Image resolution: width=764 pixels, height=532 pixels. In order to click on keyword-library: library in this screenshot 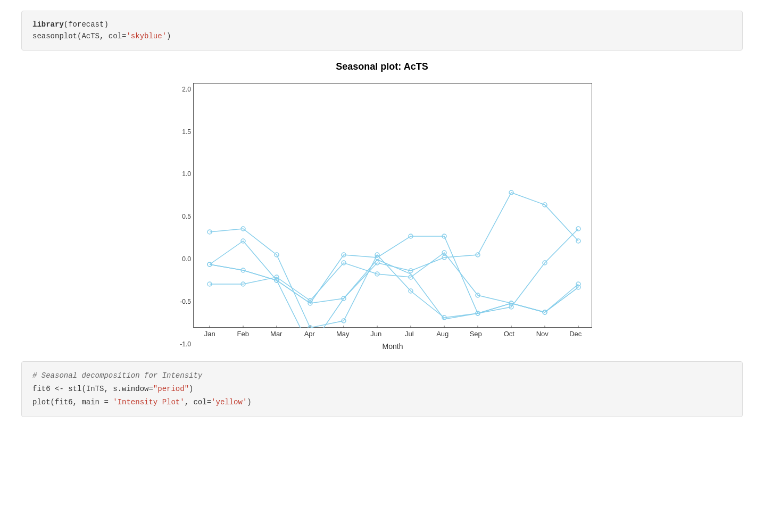, I will do `click(48, 24)`.